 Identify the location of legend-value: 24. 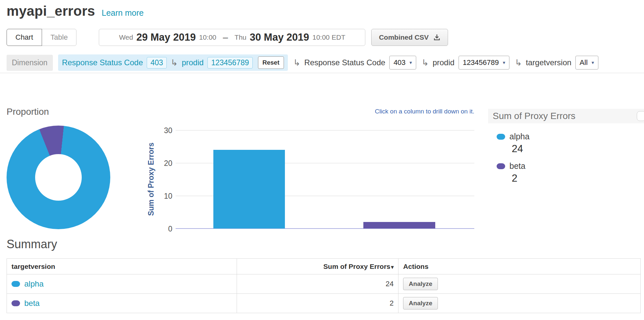
(578, 149).